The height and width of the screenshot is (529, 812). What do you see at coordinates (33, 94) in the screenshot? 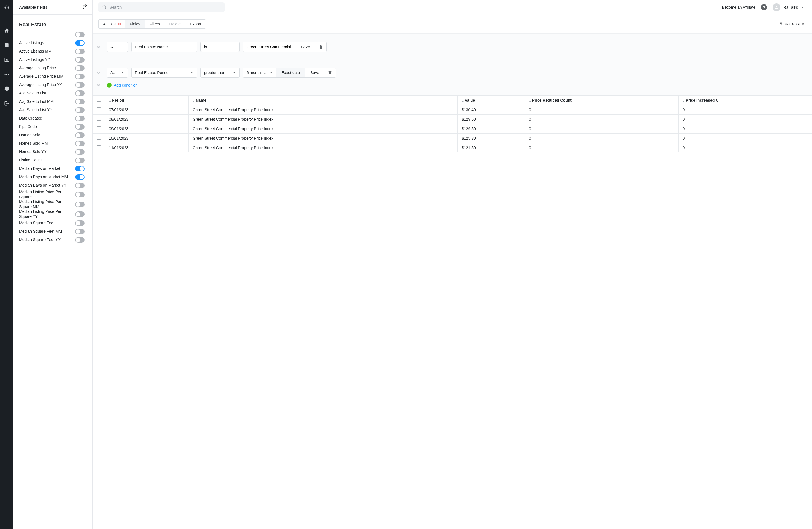
I see `field-label: Avg Sale to List` at bounding box center [33, 94].